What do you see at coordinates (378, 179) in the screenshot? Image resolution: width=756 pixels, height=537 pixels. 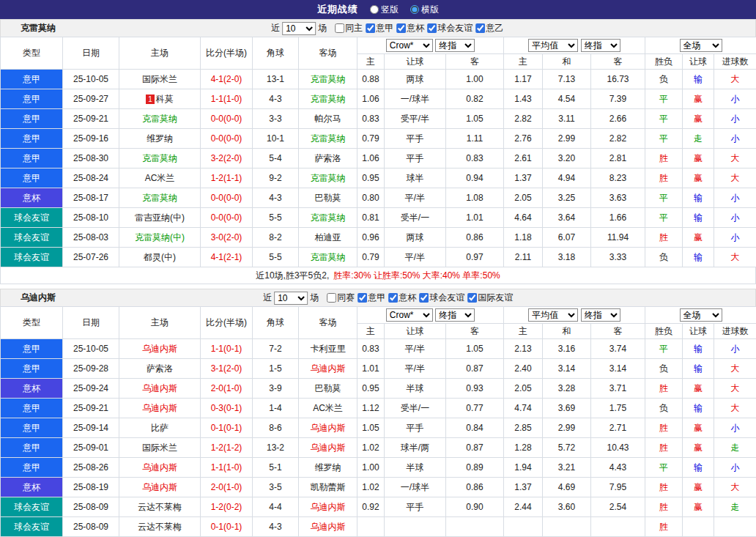 I see `match-row: 意甲25-08-24AC米兰1-2(1-1)9-2克雷莫纳0.95球半0.941…` at bounding box center [378, 179].